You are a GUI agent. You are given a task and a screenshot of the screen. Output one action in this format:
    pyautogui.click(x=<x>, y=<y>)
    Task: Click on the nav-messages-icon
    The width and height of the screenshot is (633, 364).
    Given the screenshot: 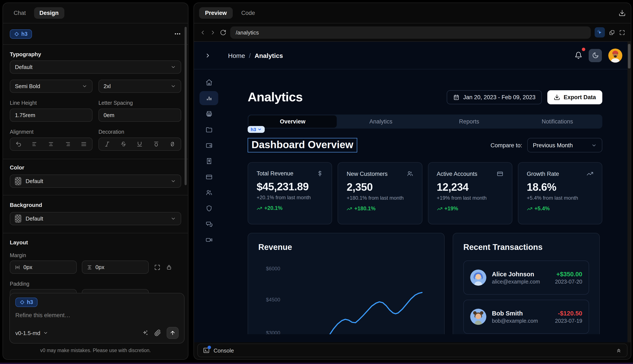 What is the action you would take?
    pyautogui.click(x=209, y=224)
    